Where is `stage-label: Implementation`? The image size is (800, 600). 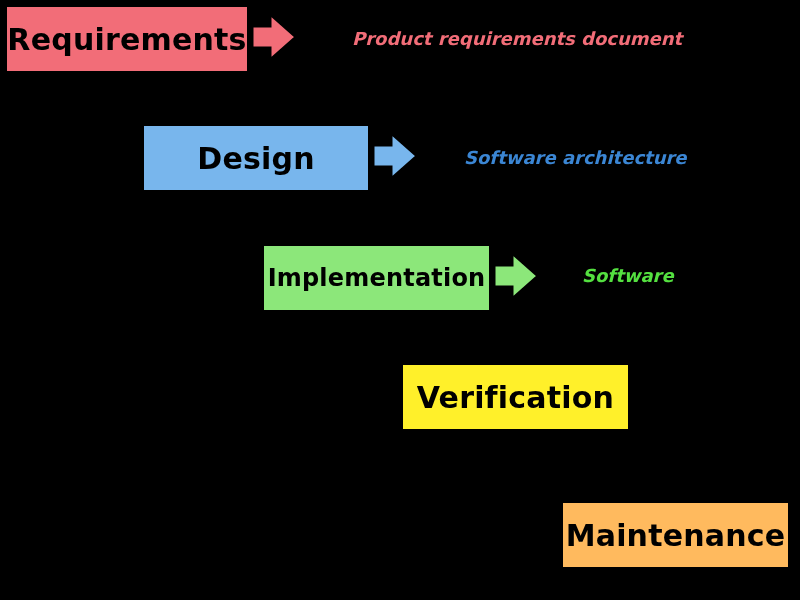 stage-label: Implementation is located at coordinates (377, 278).